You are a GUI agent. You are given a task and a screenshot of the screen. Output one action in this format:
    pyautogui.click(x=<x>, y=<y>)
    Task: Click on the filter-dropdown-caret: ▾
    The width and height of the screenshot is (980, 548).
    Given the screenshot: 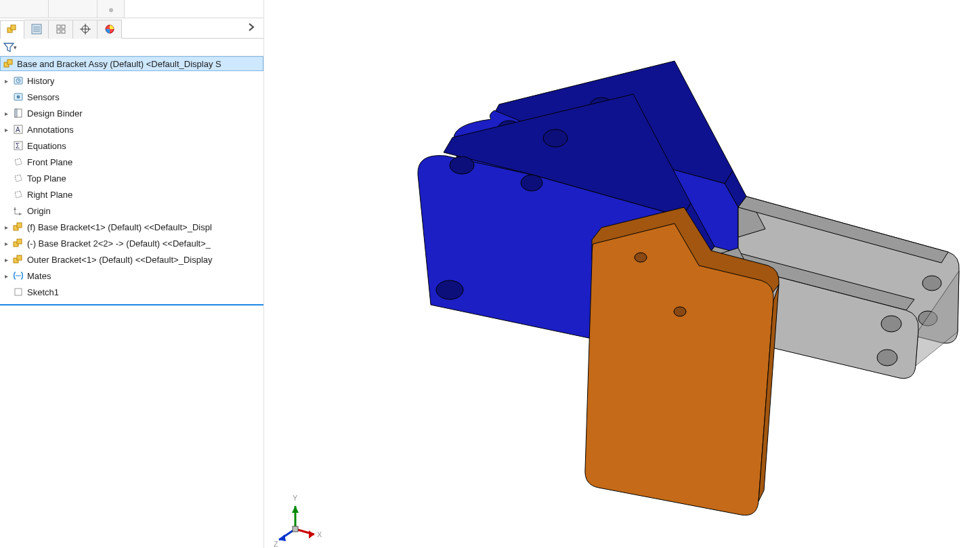 What is the action you would take?
    pyautogui.click(x=15, y=47)
    